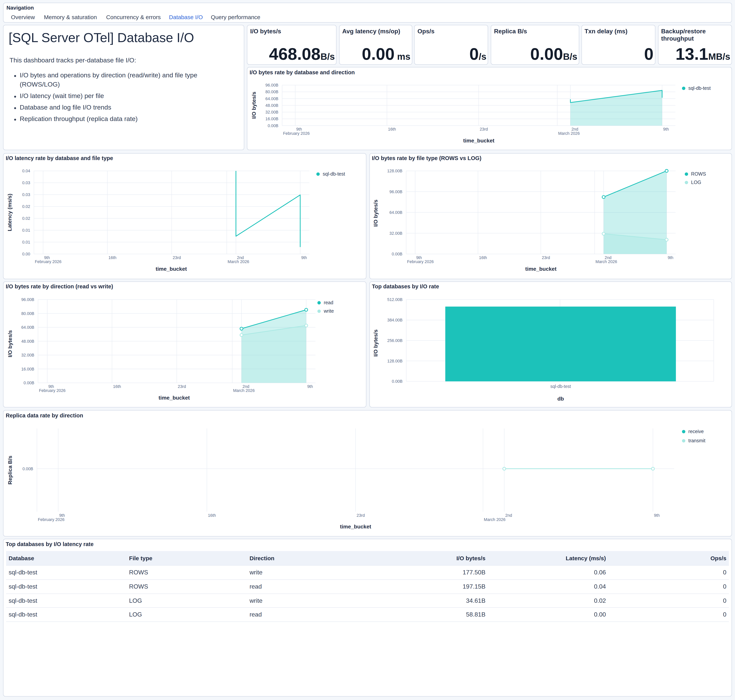 This screenshot has width=735, height=700. What do you see at coordinates (697, 441) in the screenshot?
I see `svg-text: transmit` at bounding box center [697, 441].